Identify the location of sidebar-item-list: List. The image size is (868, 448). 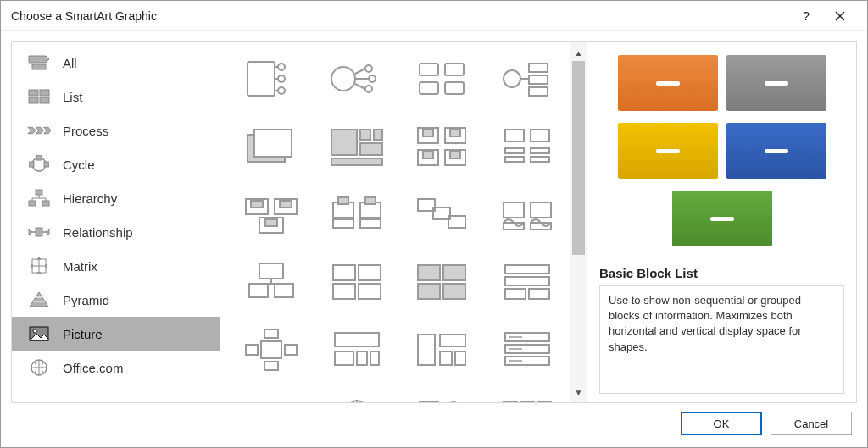
(115, 97).